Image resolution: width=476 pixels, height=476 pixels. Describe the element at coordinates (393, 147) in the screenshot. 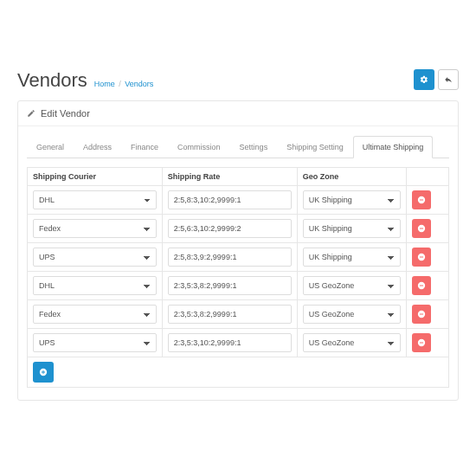

I see `tab-ultimate-shipping: Ultimate Shipping` at that location.